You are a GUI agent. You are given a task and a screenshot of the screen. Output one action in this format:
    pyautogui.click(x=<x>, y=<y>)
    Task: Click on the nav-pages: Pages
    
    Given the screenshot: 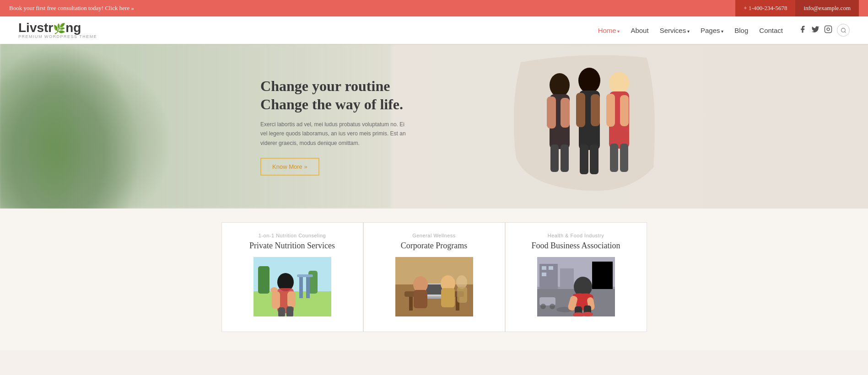 What is the action you would take?
    pyautogui.click(x=712, y=30)
    